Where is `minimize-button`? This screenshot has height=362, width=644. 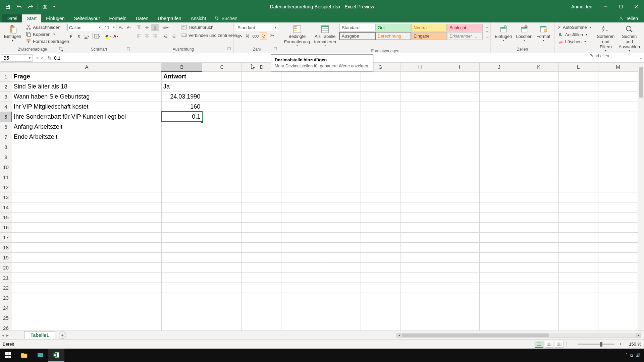 minimize-button is located at coordinates (605, 7).